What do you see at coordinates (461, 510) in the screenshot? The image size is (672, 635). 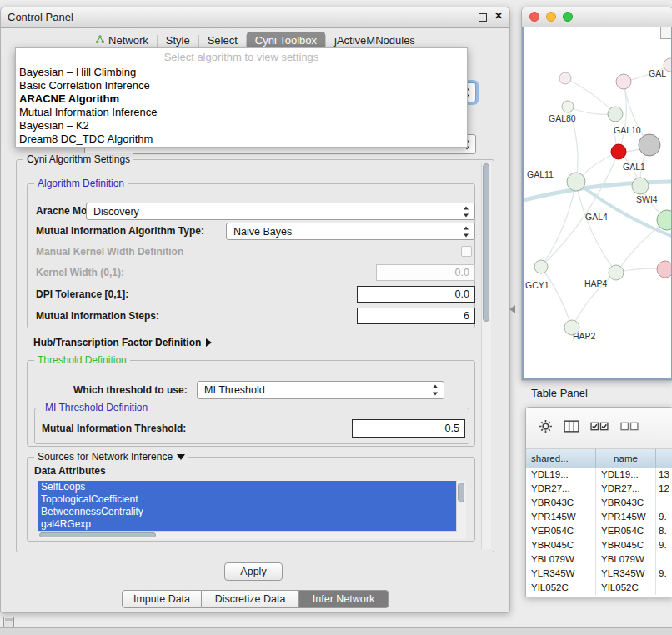 I see `list-vscrollbar` at bounding box center [461, 510].